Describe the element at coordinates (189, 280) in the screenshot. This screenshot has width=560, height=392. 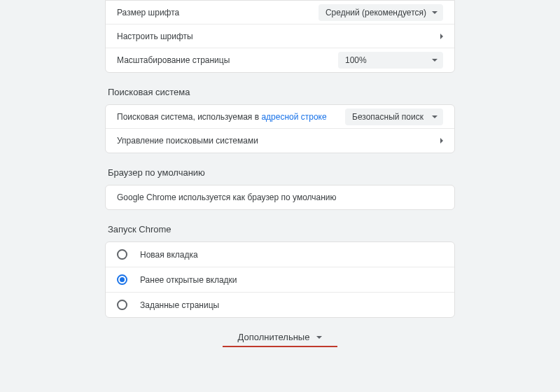
I see `startup-option-label: Ранее открытые вкладки` at that location.